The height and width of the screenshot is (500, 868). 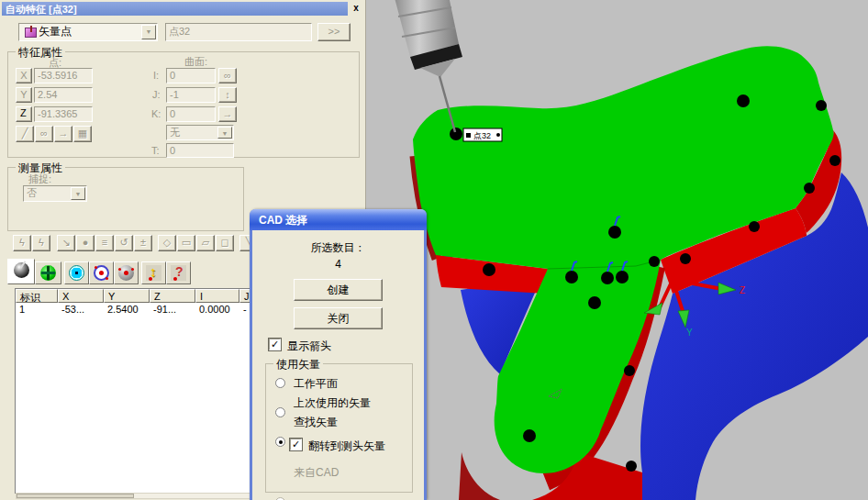 I want to click on selected-count-value: 4, so click(x=338, y=264).